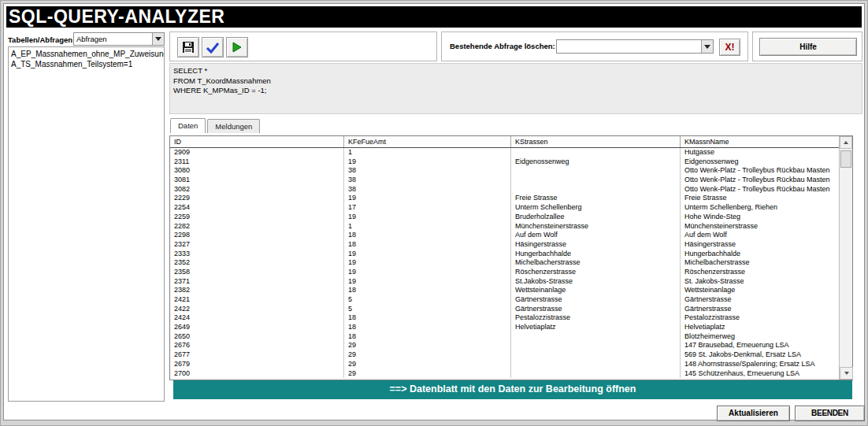  What do you see at coordinates (759, 300) in the screenshot?
I see `table-cell: Gärtnerstrasse` at bounding box center [759, 300].